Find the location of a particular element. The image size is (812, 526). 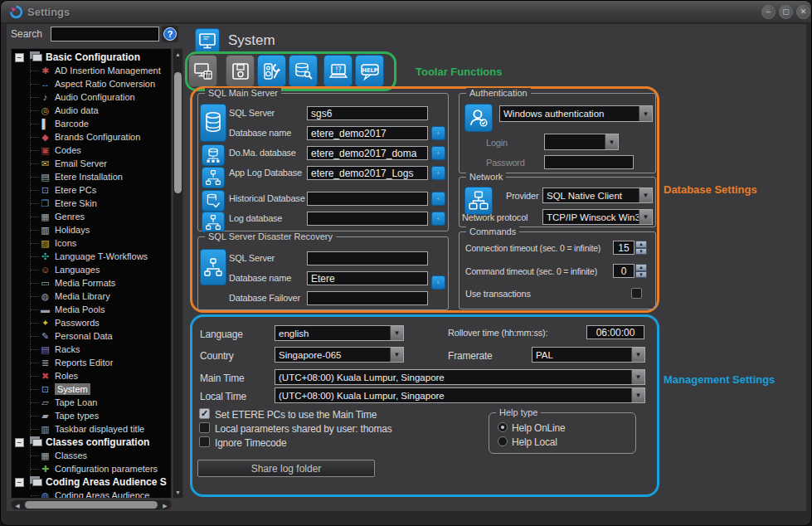

horizontal-scroll-thumb is located at coordinates (91, 504).